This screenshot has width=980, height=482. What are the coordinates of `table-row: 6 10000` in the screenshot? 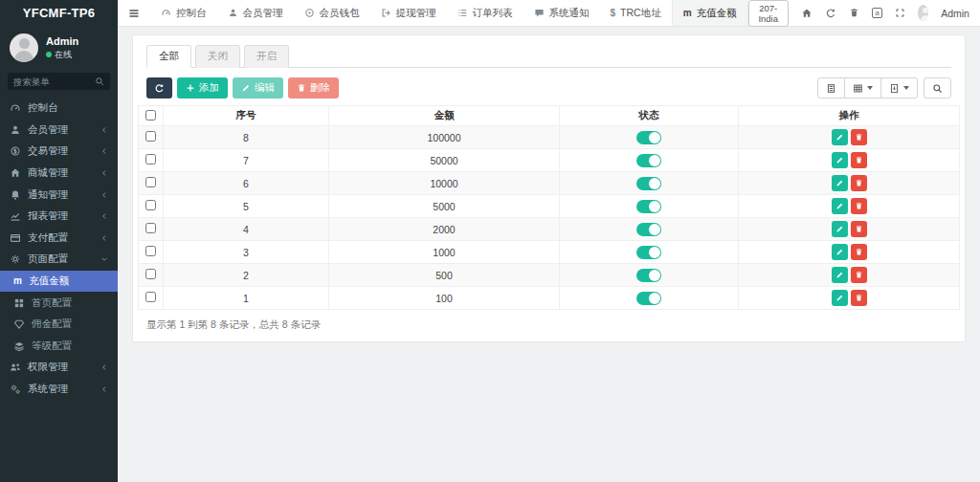 It's located at (549, 184).